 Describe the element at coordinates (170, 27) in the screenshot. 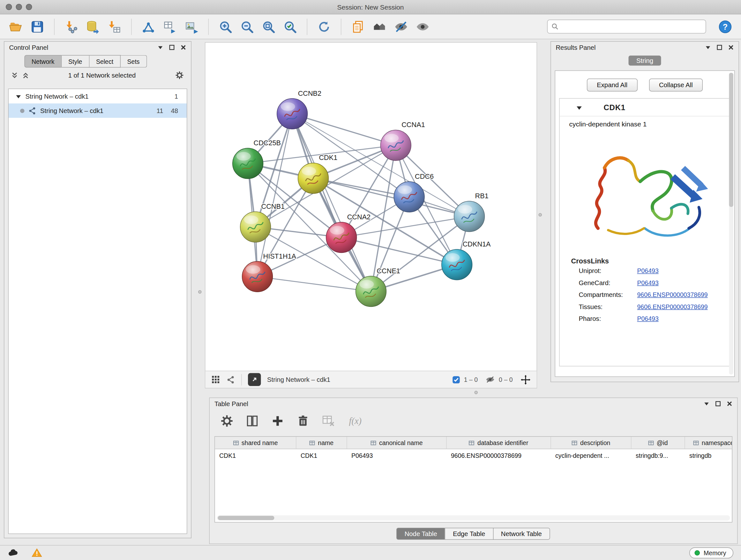

I see `table-export-icon` at that location.